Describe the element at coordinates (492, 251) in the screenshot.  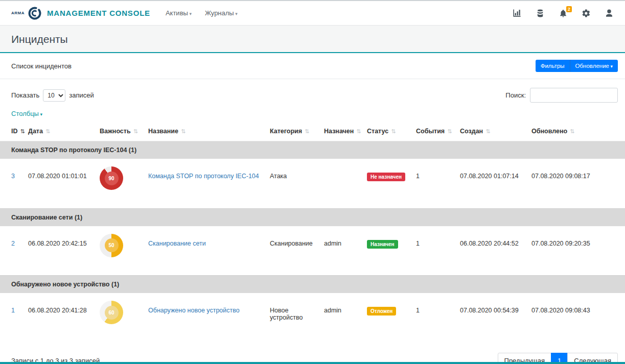
I see `incident-created: 06.08.2020 20:44:52` at that location.